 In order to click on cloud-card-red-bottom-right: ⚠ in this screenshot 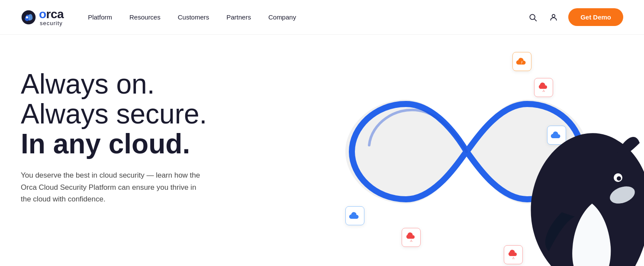, I will do `click(513, 255)`.